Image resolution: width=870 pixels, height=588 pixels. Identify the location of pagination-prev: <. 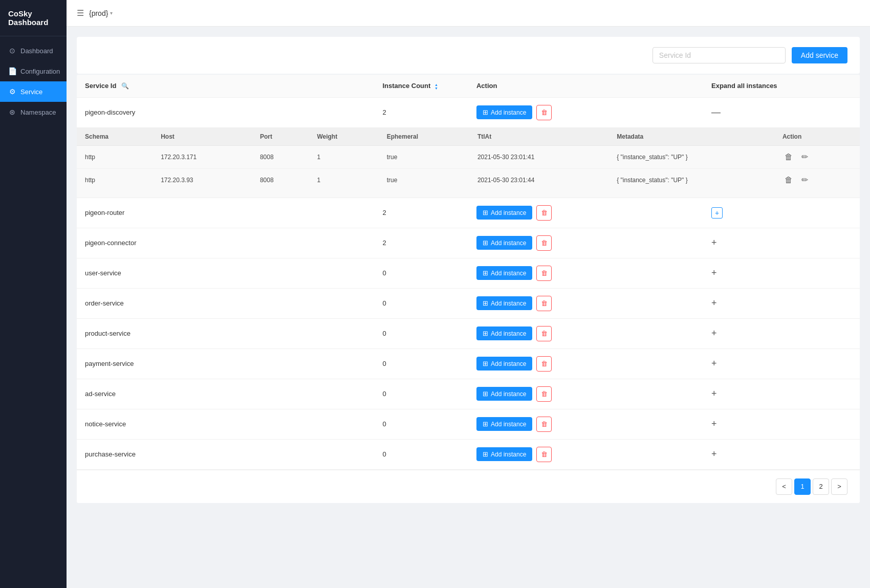
(784, 487).